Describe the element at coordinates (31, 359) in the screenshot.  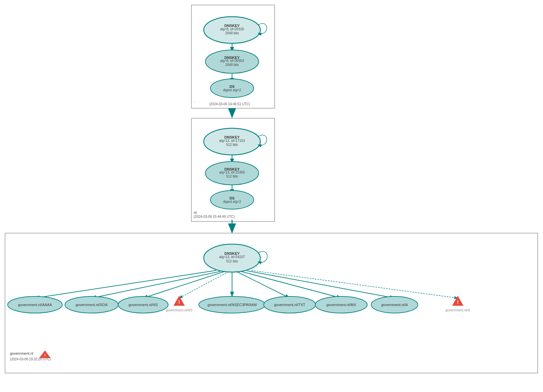
I see `gov-zone-timestamp: (2024-03-06 19:32:20 UTC)` at that location.